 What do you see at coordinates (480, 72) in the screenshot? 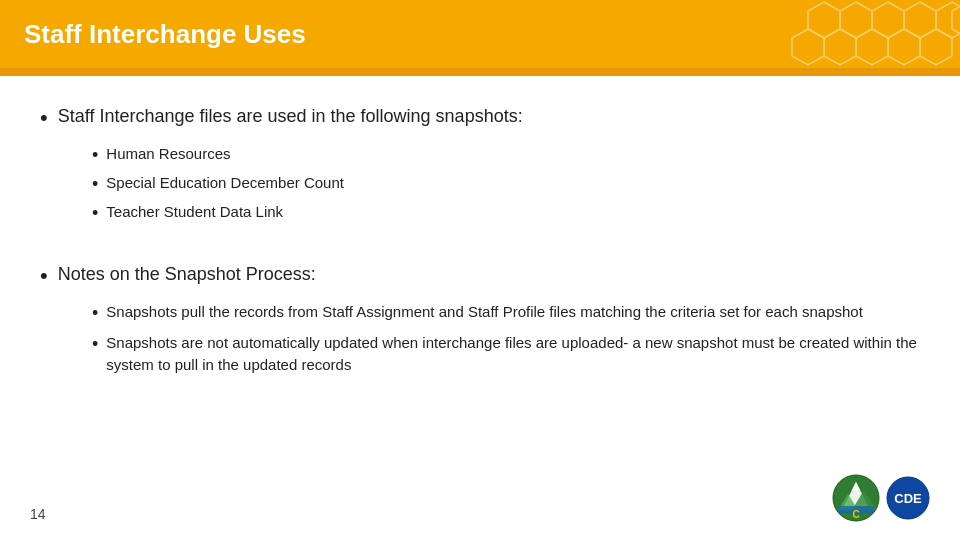
I see `accent-bar` at bounding box center [480, 72].